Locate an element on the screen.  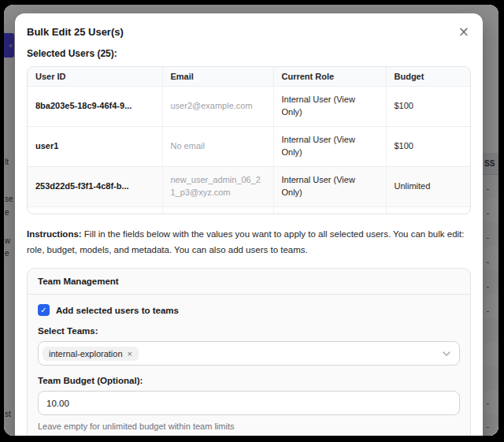
checkbox-label: Add selected users to teams is located at coordinates (117, 310).